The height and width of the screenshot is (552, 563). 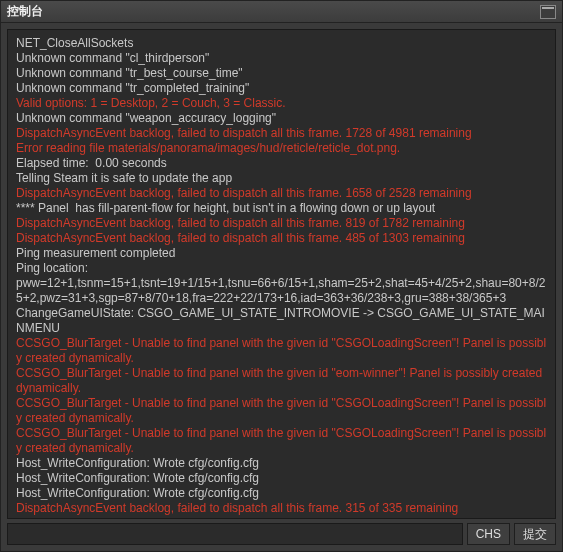 What do you see at coordinates (282, 12) in the screenshot?
I see `titlebar: 控制台` at bounding box center [282, 12].